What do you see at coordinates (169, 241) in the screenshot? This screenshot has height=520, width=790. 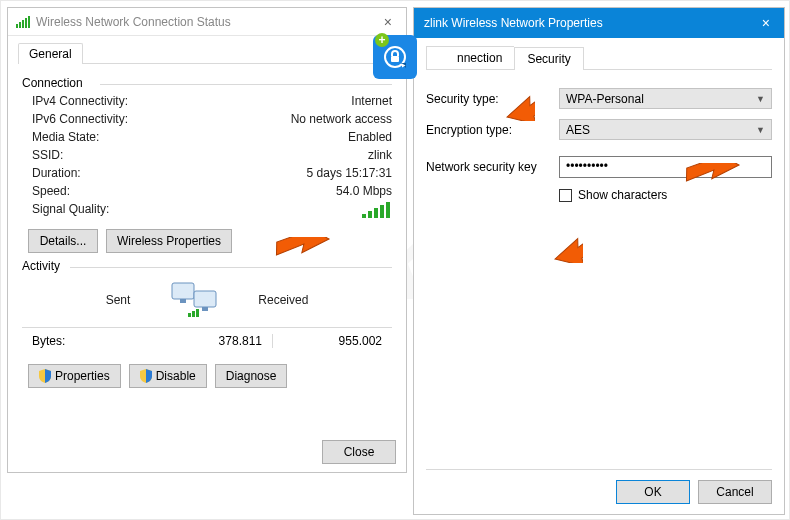 I see `wireless-properties-button: Wireless Properties` at bounding box center [169, 241].